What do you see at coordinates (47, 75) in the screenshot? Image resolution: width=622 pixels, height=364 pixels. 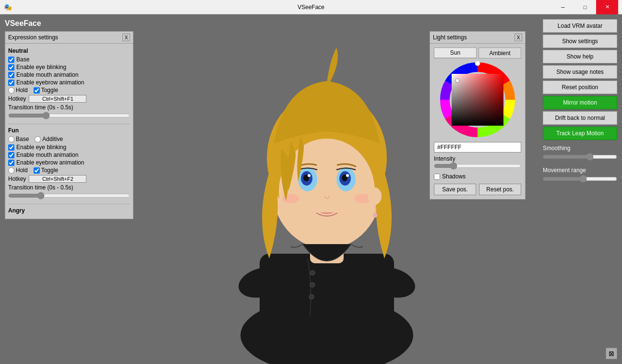 I see `neutral-mouth-anim-label: Enable mouth animation` at bounding box center [47, 75].